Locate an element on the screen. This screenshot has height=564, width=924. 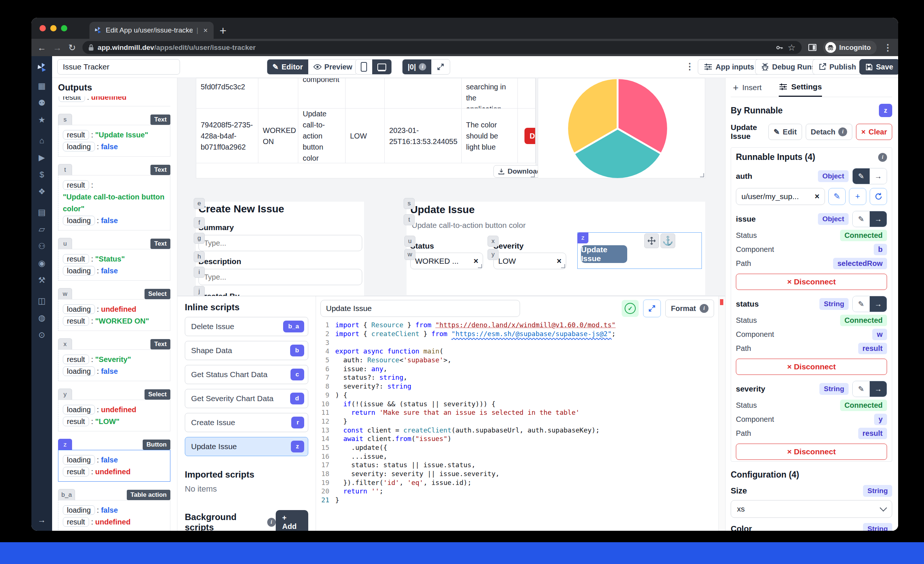
edit-resource-button: ✎ is located at coordinates (837, 196).